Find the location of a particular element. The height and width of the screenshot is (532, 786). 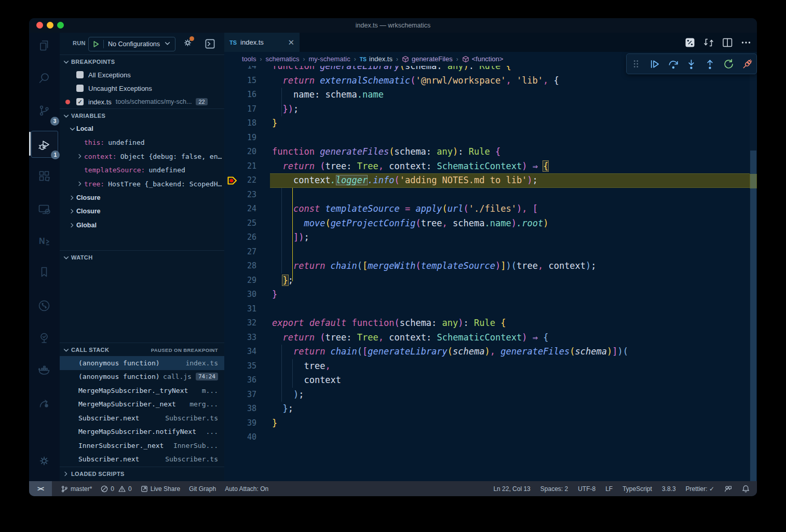

chevron-down-icon is located at coordinates (73, 129).